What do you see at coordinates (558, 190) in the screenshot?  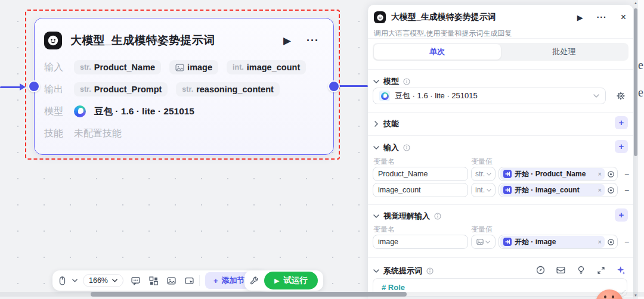 I see `variable-value-field: 开始 · image_count ×` at bounding box center [558, 190].